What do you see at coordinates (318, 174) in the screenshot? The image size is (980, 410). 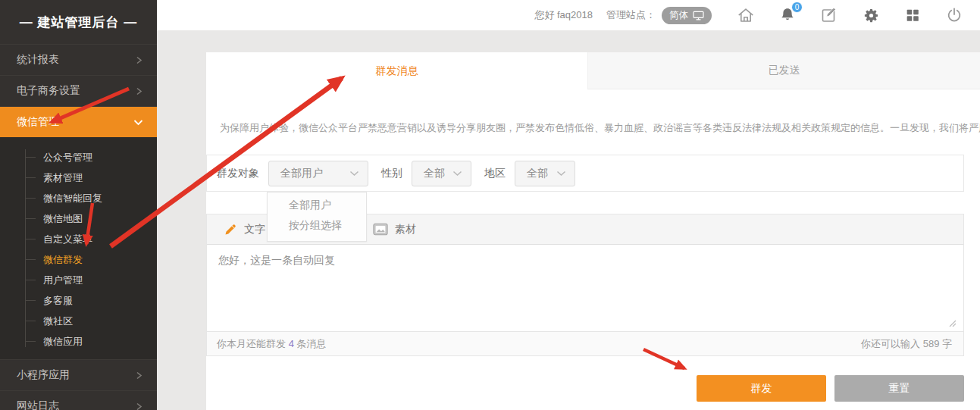 I see `target-select: 全部用户` at bounding box center [318, 174].